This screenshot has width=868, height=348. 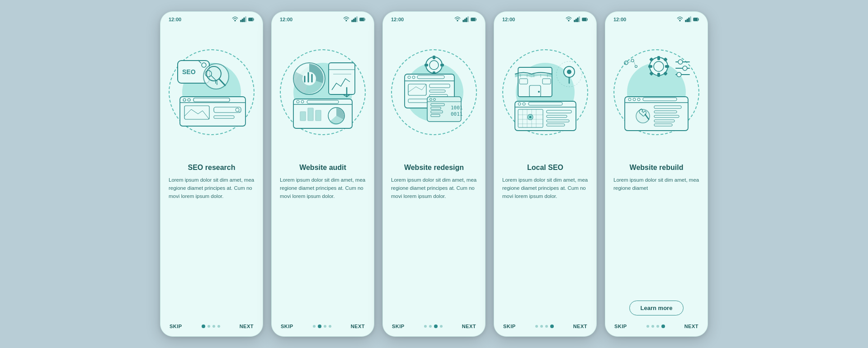 What do you see at coordinates (176, 326) in the screenshot?
I see `skip-button-1: SKIP` at bounding box center [176, 326].